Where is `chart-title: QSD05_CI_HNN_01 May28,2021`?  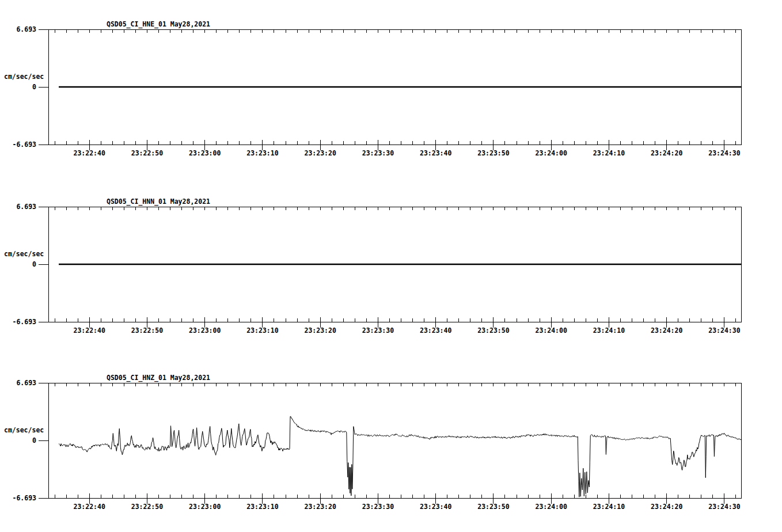 chart-title: QSD05_CI_HNN_01 May28,2021 is located at coordinates (158, 202).